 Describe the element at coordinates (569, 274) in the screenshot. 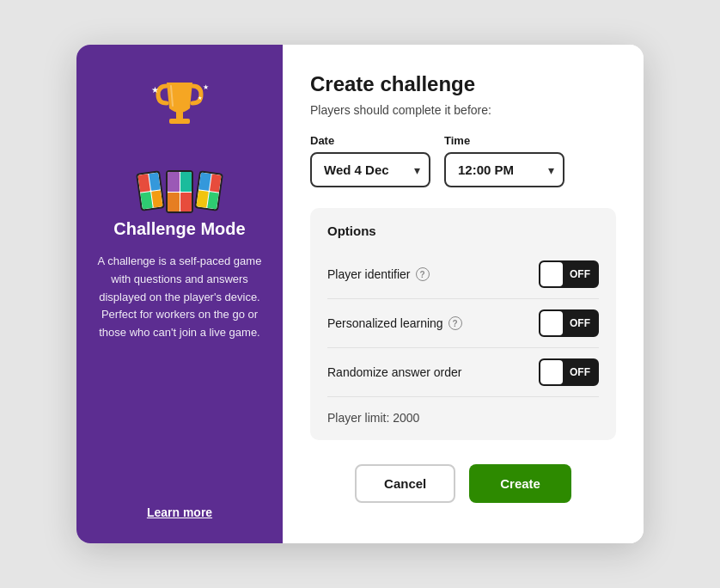

I see `player-identifier-toggle: OFF` at that location.